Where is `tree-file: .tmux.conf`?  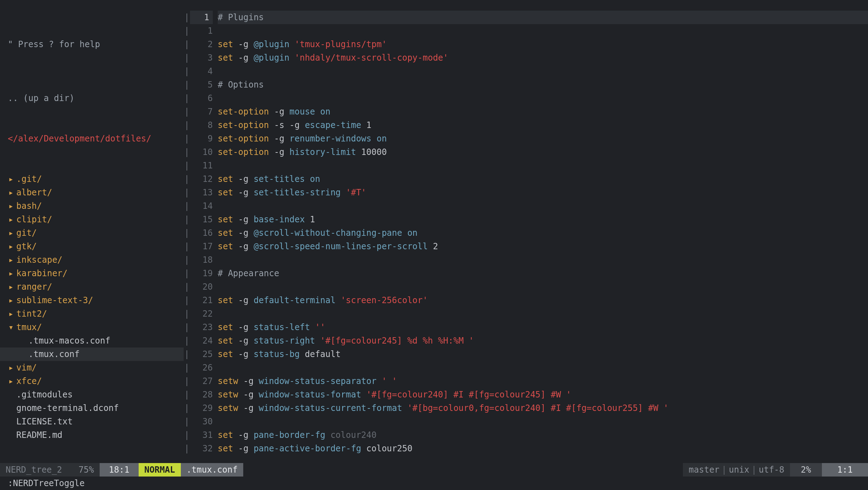
tree-file: .tmux.conf is located at coordinates (92, 354).